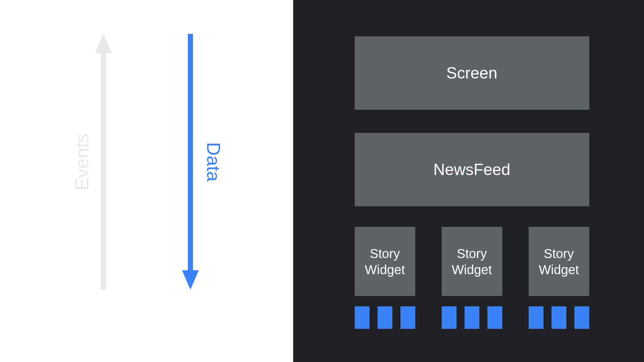 Image resolution: width=644 pixels, height=362 pixels. What do you see at coordinates (190, 162) in the screenshot?
I see `arrow-down-icon` at bounding box center [190, 162].